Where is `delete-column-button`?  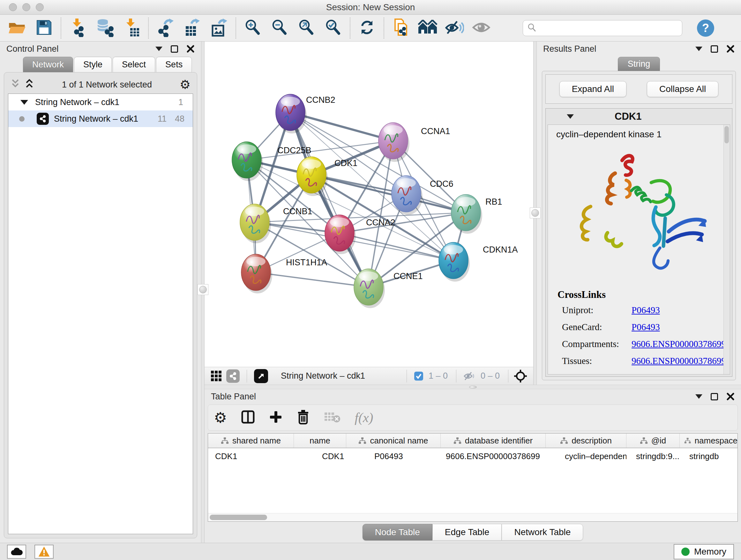
delete-column-button is located at coordinates (303, 418).